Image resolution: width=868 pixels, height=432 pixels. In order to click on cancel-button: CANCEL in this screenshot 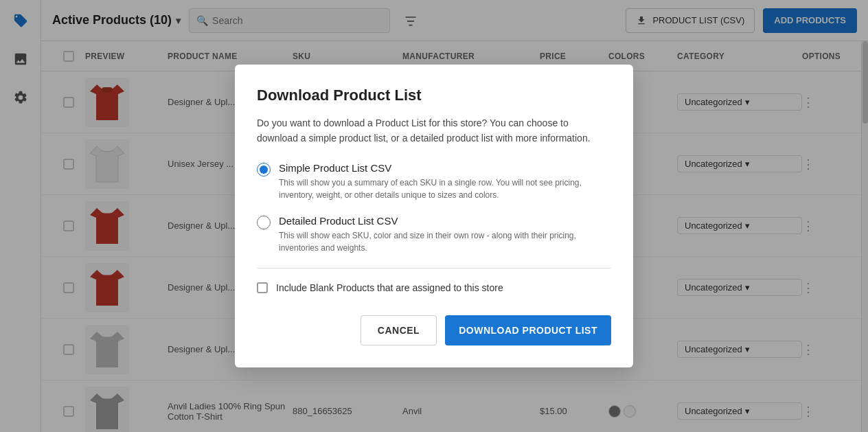, I will do `click(398, 330)`.